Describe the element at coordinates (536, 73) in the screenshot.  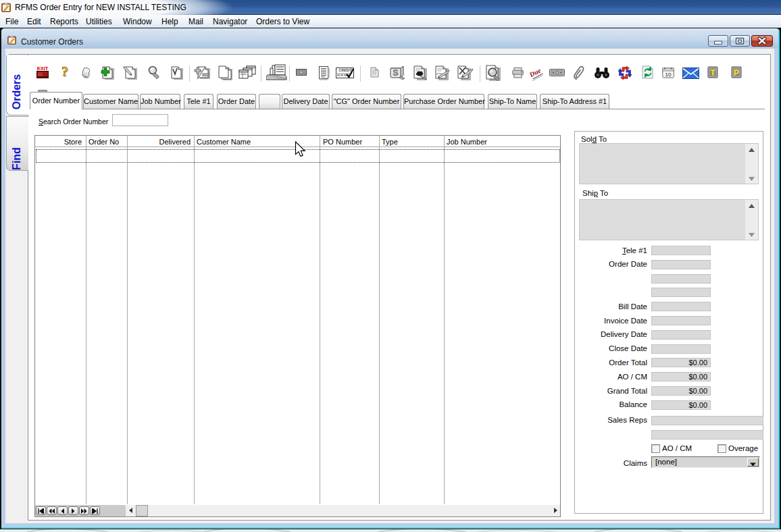
I see `svg-text: Due` at that location.